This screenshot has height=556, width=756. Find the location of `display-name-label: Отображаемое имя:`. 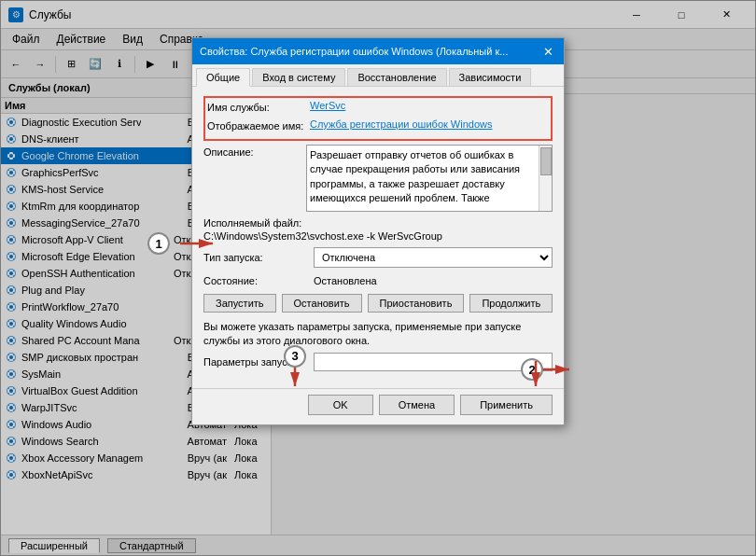

display-name-label: Отображаемое имя: is located at coordinates (259, 125).